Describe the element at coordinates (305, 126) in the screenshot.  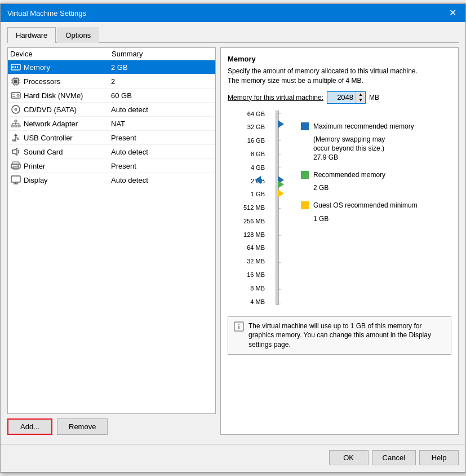
I see `legend-color-max` at that location.